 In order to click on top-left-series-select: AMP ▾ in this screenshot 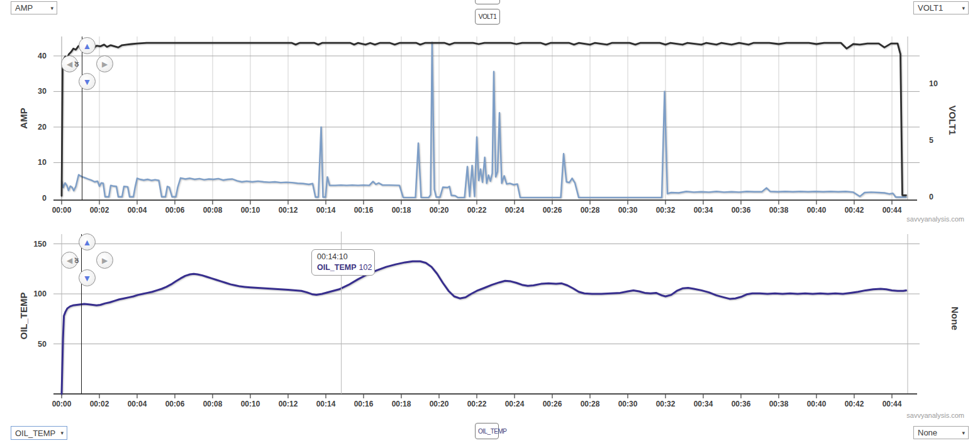, I will do `click(34, 8)`.